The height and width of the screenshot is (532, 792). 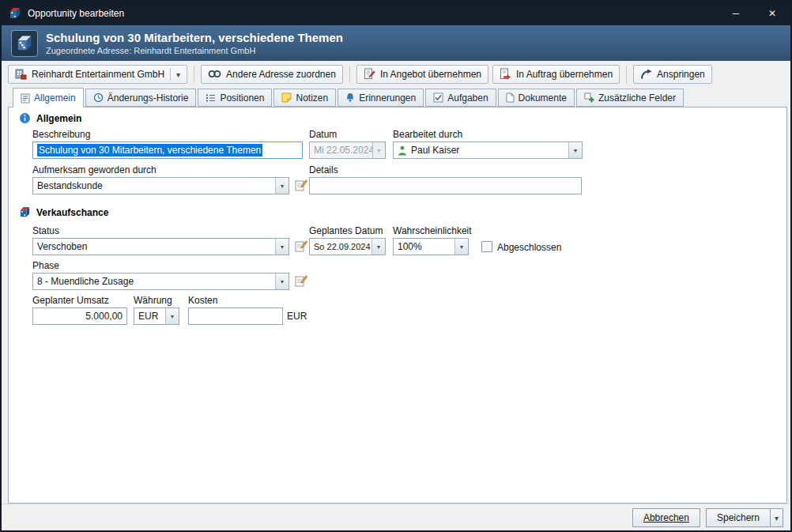 I want to click on tab-label: Aufgaben, so click(x=468, y=98).